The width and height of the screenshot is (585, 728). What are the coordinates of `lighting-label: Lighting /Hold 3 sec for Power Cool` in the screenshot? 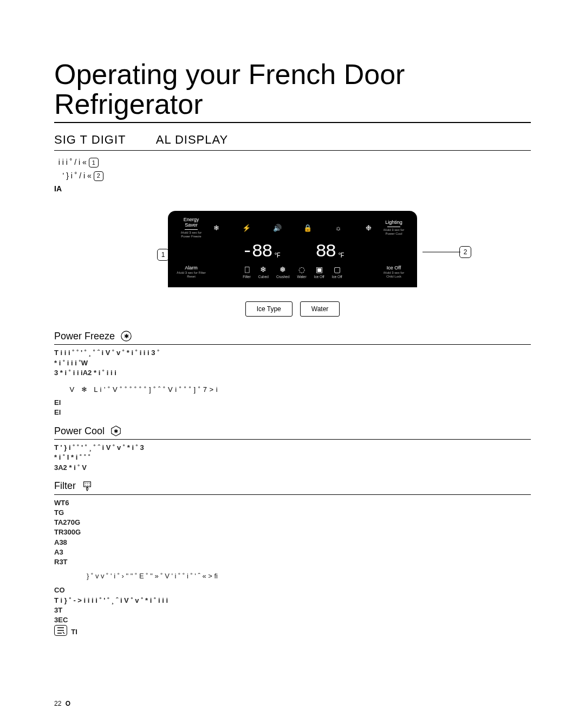 It's located at (394, 228).